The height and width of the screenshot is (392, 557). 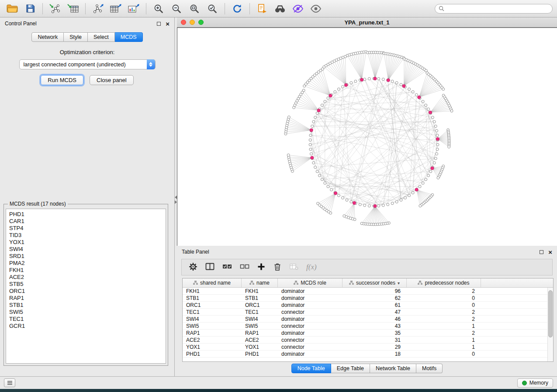 I want to click on mcds-result-item: STB5, so click(x=86, y=284).